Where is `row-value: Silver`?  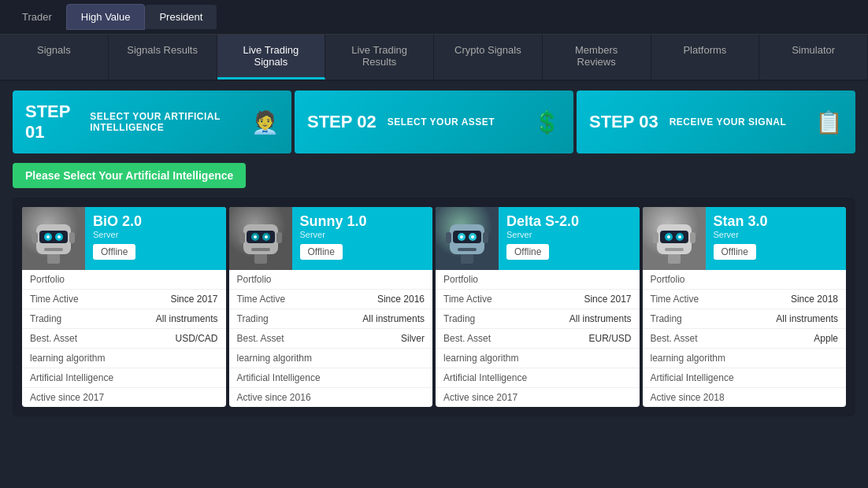
row-value: Silver is located at coordinates (413, 338).